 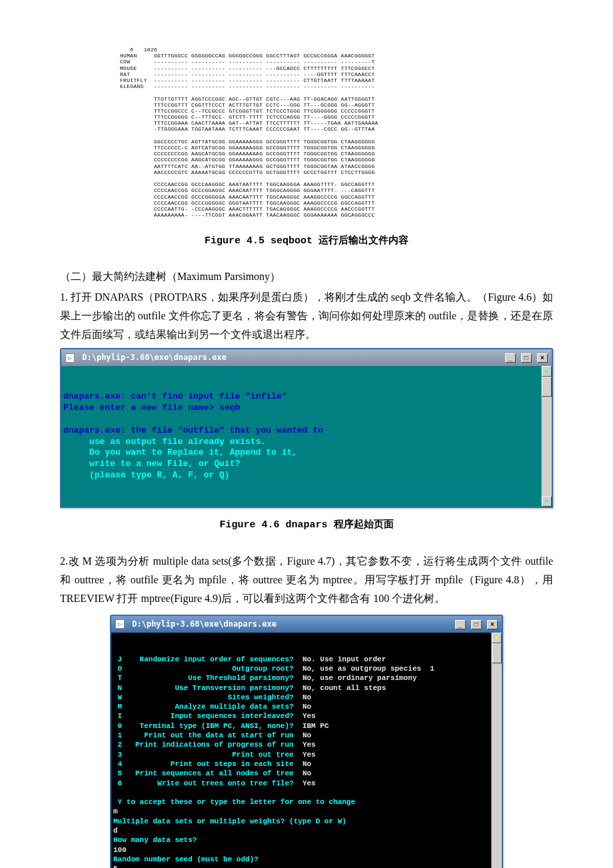 What do you see at coordinates (306, 842) in the screenshot?
I see `page-number: 3` at bounding box center [306, 842].